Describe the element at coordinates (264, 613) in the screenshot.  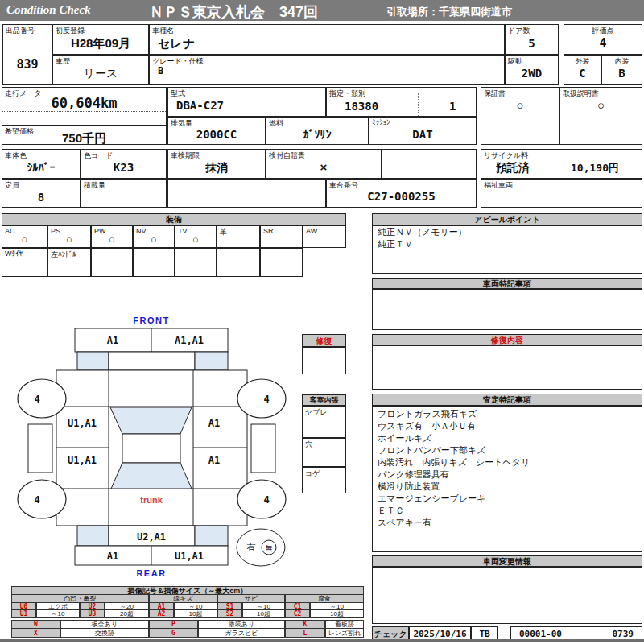
I see `legend-val-s2: 10超` at that location.